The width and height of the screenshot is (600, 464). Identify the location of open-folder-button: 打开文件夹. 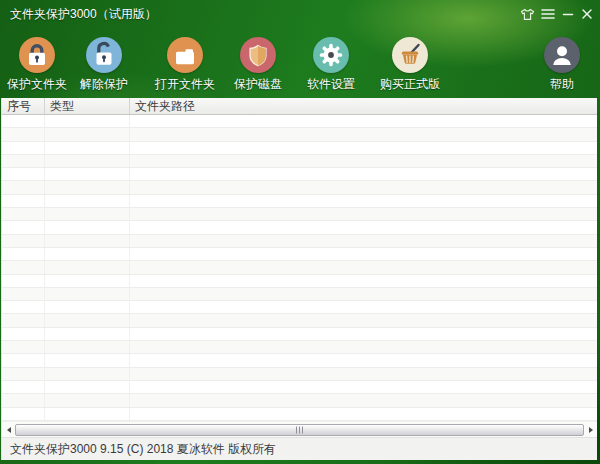
(185, 63).